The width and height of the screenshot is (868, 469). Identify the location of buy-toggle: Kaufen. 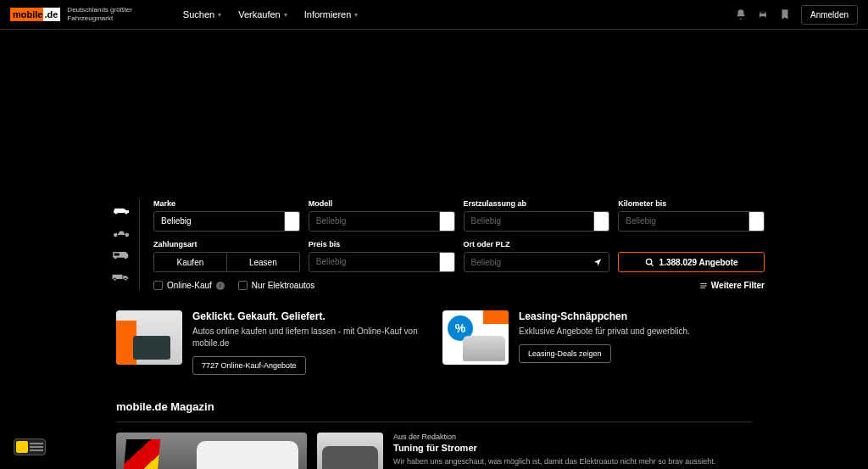
(190, 262).